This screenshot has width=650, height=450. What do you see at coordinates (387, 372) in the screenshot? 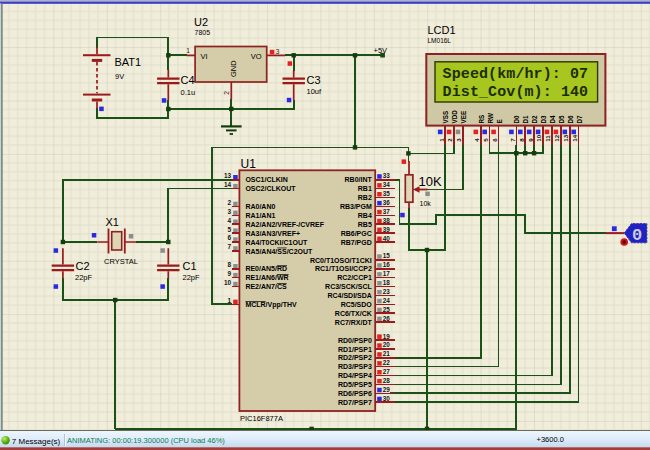
I see `svg-text: 27` at bounding box center [387, 372].